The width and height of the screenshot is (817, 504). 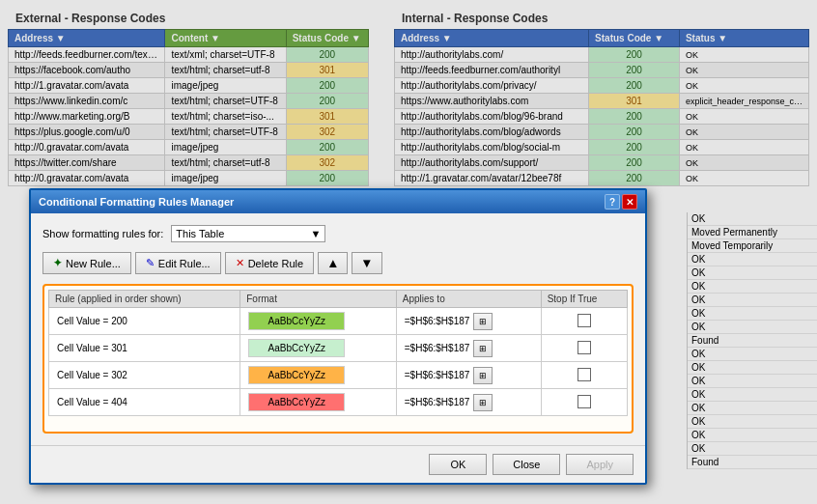 I want to click on rule-condition-cell: Cell Value = 404, so click(x=145, y=403).